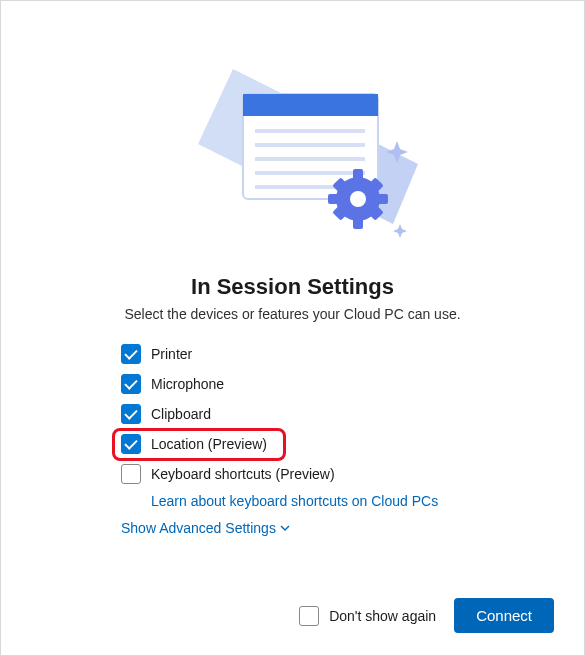 The image size is (585, 656). What do you see at coordinates (131, 474) in the screenshot?
I see `checkbox-keyboard-shortcuts` at bounding box center [131, 474].